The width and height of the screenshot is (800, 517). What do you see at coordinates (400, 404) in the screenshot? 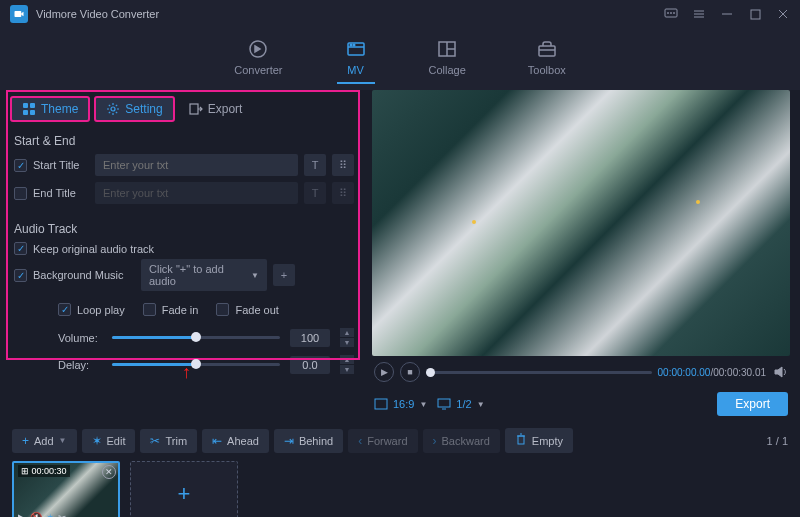
I see `aspect-ratio-dropdown: 16:9 ▼` at bounding box center [400, 404].